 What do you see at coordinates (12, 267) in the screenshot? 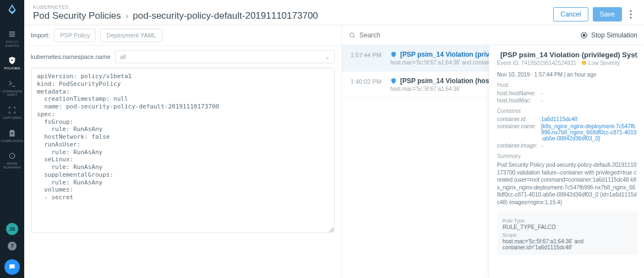
I see `chat-icon` at bounding box center [12, 267].